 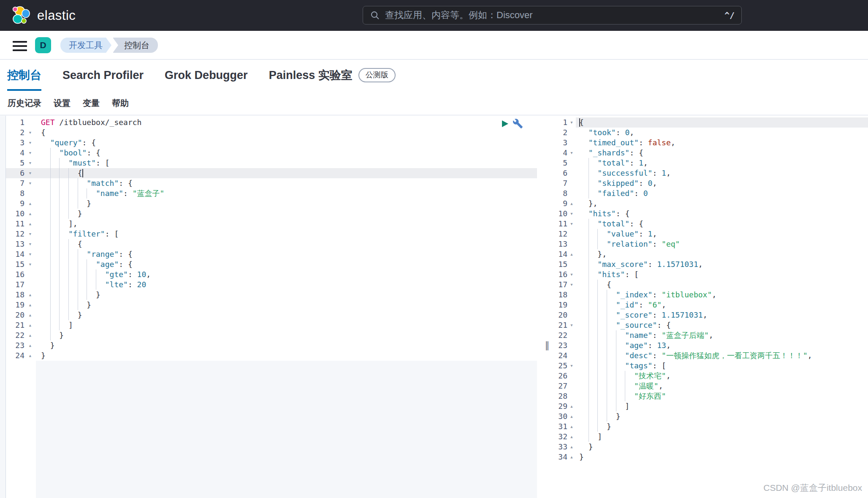 What do you see at coordinates (24, 75) in the screenshot?
I see `tab-控制台: 控制台` at bounding box center [24, 75].